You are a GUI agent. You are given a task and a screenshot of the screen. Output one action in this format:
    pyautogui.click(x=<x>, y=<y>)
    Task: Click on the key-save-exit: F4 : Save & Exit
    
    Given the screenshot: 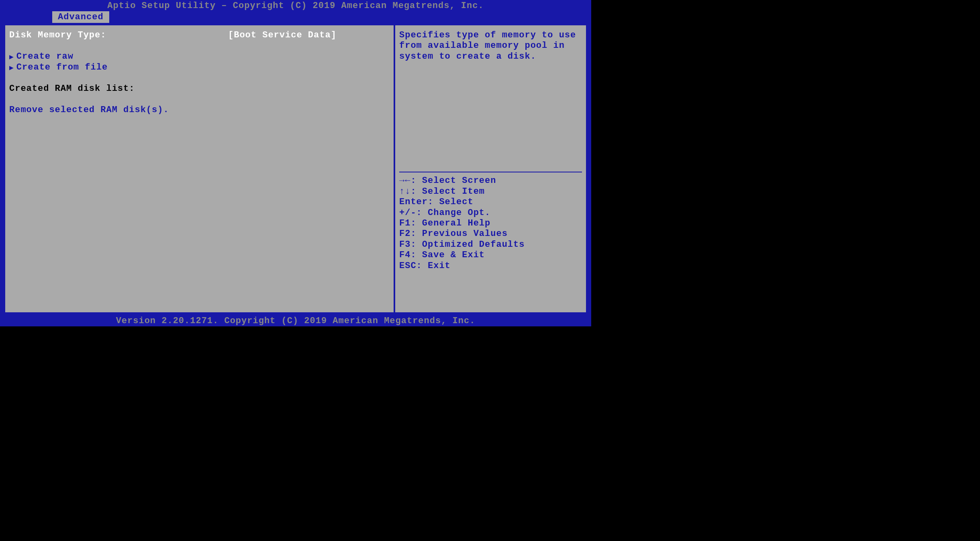 What is the action you would take?
    pyautogui.click(x=491, y=255)
    